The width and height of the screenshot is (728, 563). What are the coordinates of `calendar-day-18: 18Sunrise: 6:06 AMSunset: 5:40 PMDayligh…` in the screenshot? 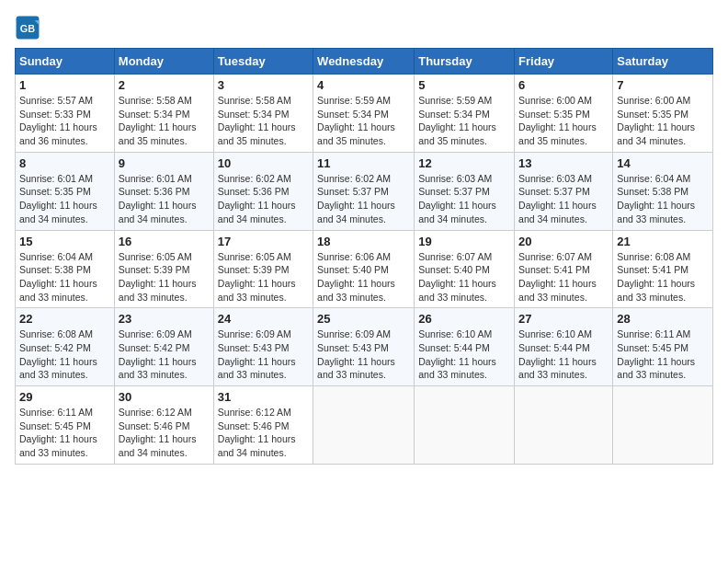 It's located at (364, 269).